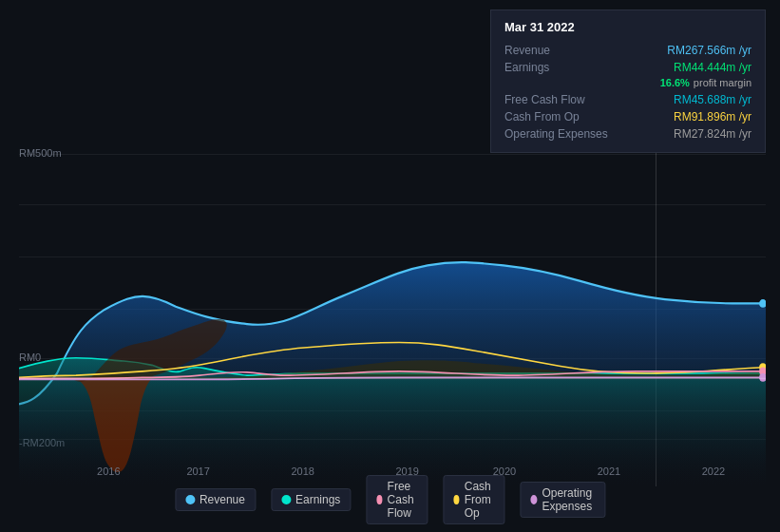 The height and width of the screenshot is (532, 780). I want to click on legend-revenue-label: Revenue, so click(222, 500).